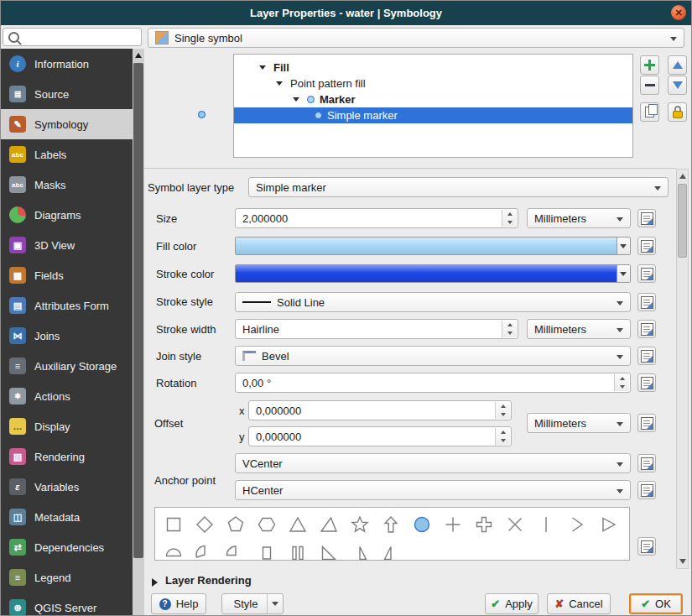 The width and height of the screenshot is (692, 616). I want to click on titlebar: Layer Properties - water | Symbology, so click(346, 13).